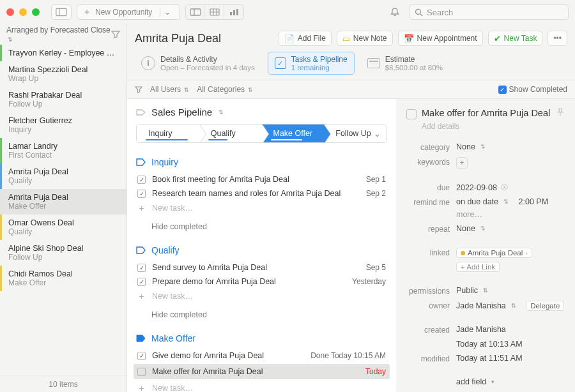  Describe the element at coordinates (63, 151) in the screenshot. I see `sidebar-item: Lamar LandryFirst Contact` at that location.